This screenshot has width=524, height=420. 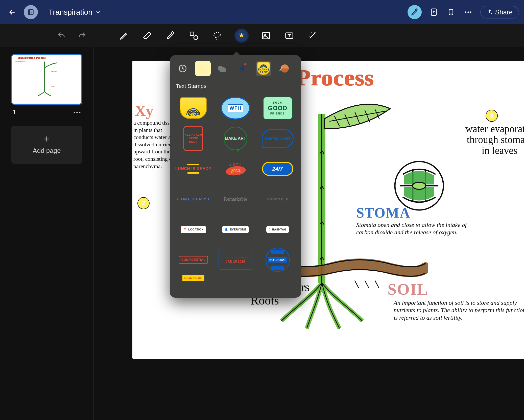 I want to click on stamp-location: 📍LOCATION, so click(x=194, y=229).